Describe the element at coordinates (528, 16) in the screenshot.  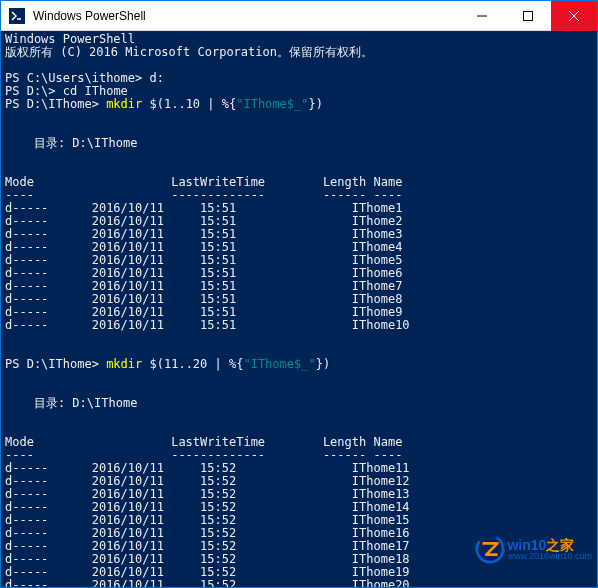
I see `maximize-button` at that location.